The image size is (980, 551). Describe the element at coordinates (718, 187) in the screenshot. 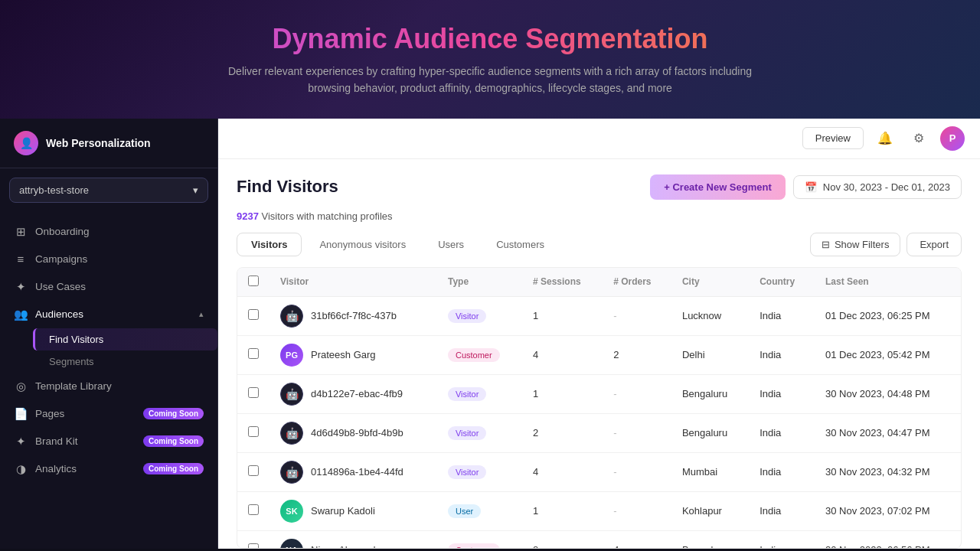

I see `create-segment-button: + Create New Segment` at that location.